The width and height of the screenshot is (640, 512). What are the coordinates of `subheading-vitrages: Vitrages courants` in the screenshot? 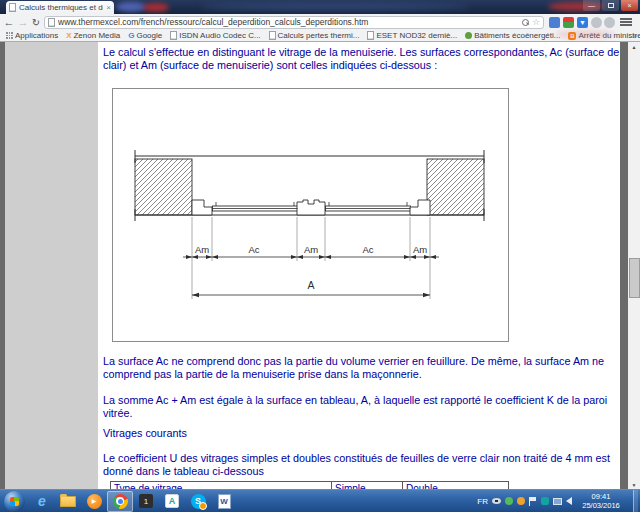 It's located at (365, 434).